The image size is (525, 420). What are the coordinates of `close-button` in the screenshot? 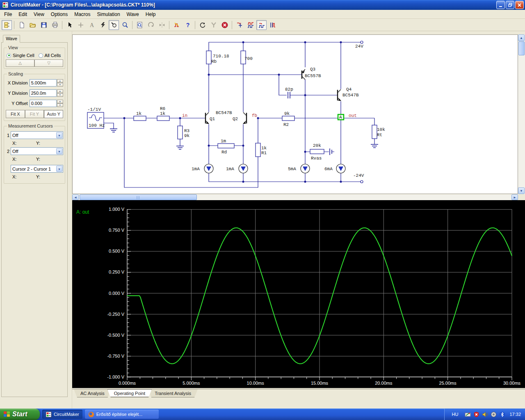 It's located at (519, 5).